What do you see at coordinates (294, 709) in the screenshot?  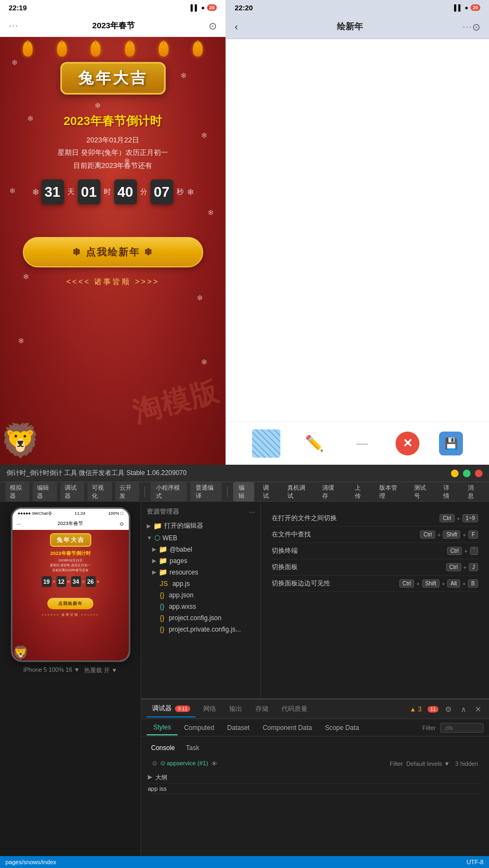 I see `dbg-tab-quality: 代码质量` at bounding box center [294, 709].